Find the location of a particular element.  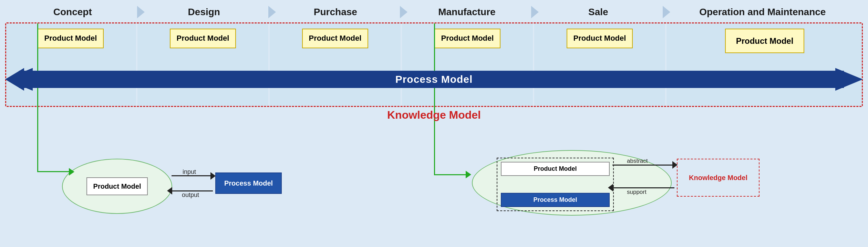

phase-operation: Operation and Maintenance is located at coordinates (763, 12).